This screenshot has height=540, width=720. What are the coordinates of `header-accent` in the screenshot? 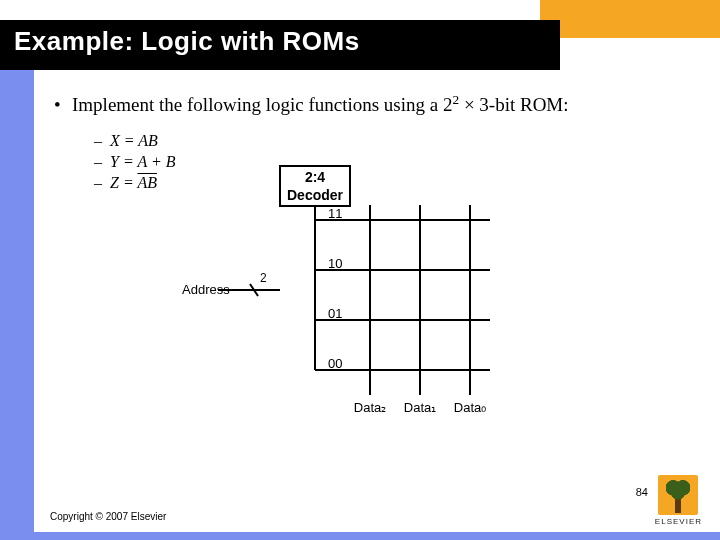 It's located at (630, 19).